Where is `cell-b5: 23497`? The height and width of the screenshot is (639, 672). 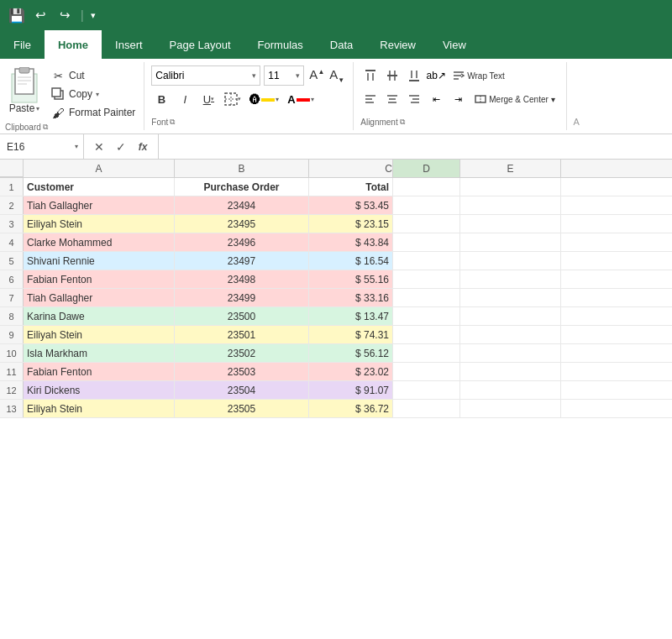 cell-b5: 23497 is located at coordinates (242, 260).